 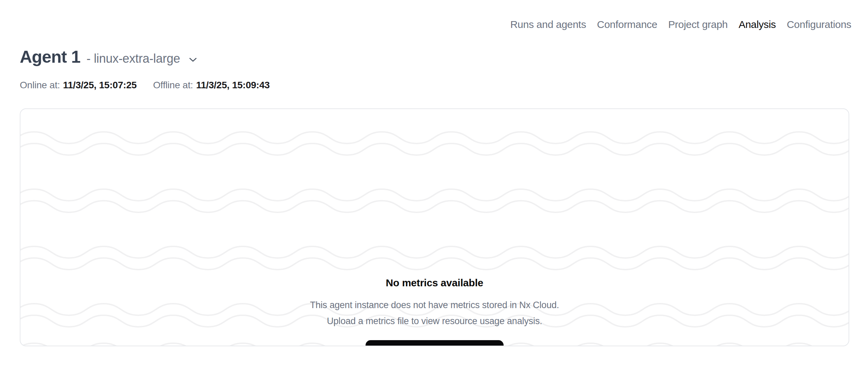 What do you see at coordinates (434, 283) in the screenshot?
I see `empty-state-heading: No metrics available` at bounding box center [434, 283].